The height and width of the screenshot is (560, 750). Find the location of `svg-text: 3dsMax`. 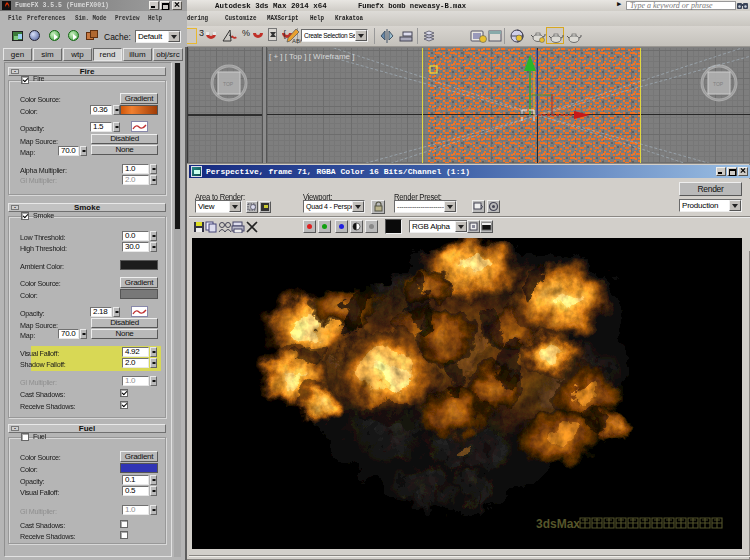

svg-text: 3dsMax is located at coordinates (558, 524).